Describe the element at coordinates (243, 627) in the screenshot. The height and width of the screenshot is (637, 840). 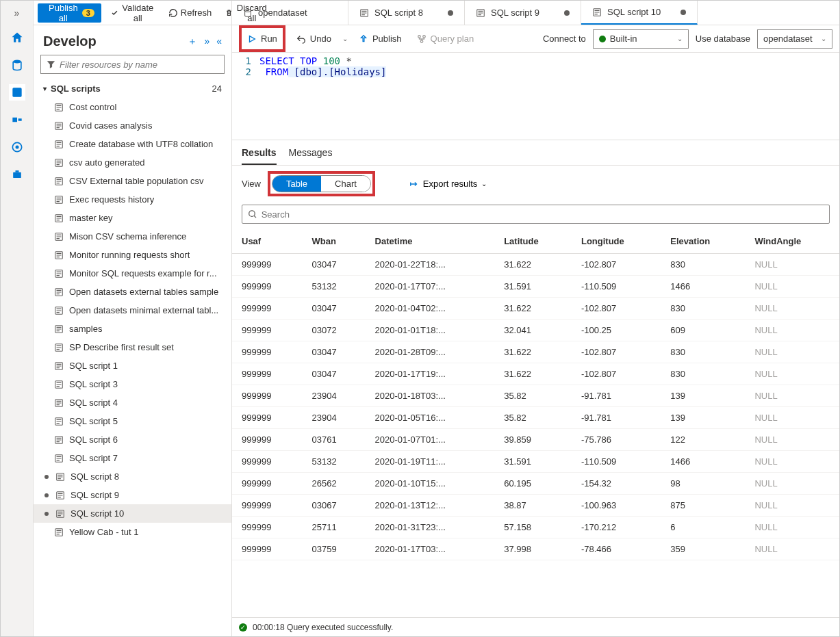
I see `success-icon: ✓` at that location.